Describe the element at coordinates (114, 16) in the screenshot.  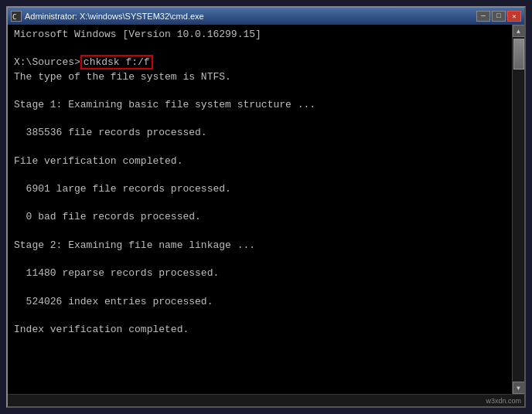
I see `window-title: Administrator: X:\windows\SYSTEM32\cmd.e…` at that location.